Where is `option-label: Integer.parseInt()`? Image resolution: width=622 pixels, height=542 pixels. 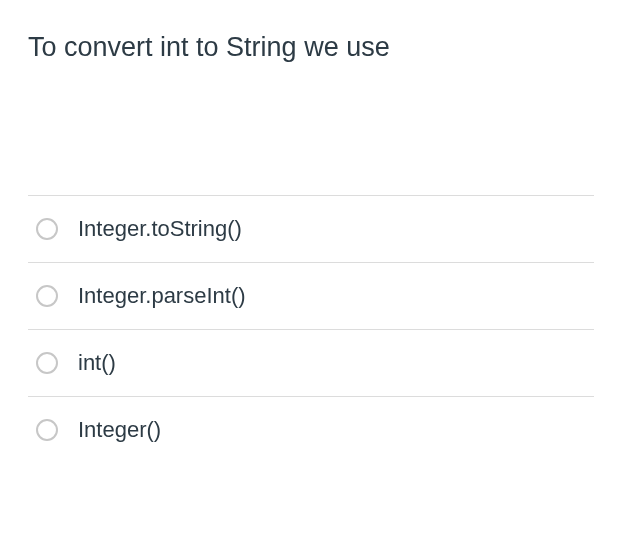 option-label: Integer.parseInt() is located at coordinates (162, 296).